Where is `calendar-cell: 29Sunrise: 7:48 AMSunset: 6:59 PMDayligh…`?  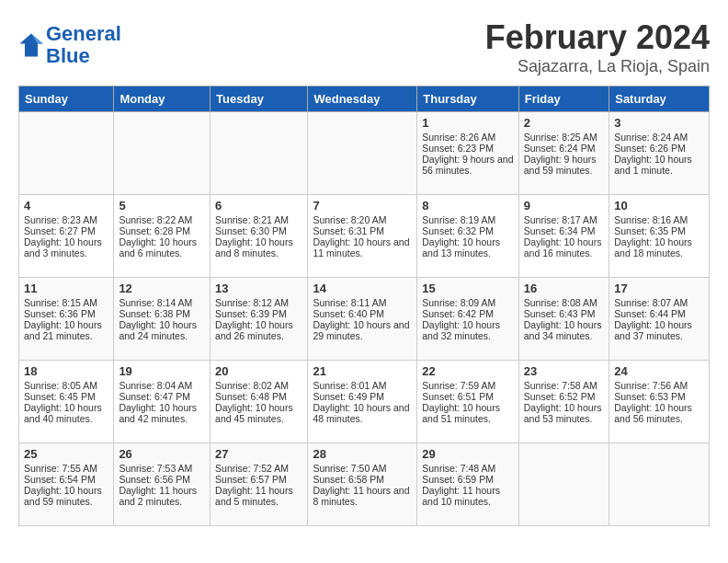 calendar-cell: 29Sunrise: 7:48 AMSunset: 6:59 PMDayligh… is located at coordinates (469, 485).